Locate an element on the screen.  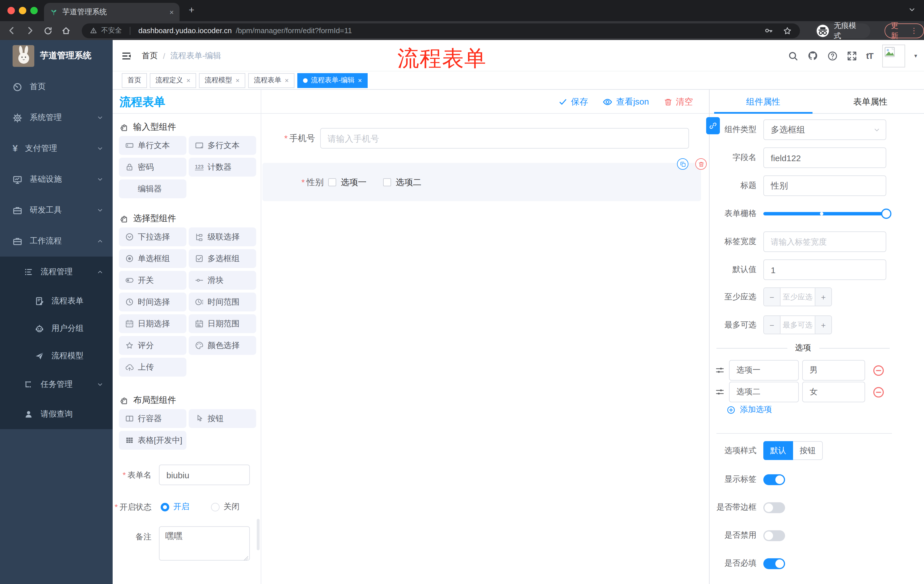
tag-process-form: 流程表单× is located at coordinates (271, 81).